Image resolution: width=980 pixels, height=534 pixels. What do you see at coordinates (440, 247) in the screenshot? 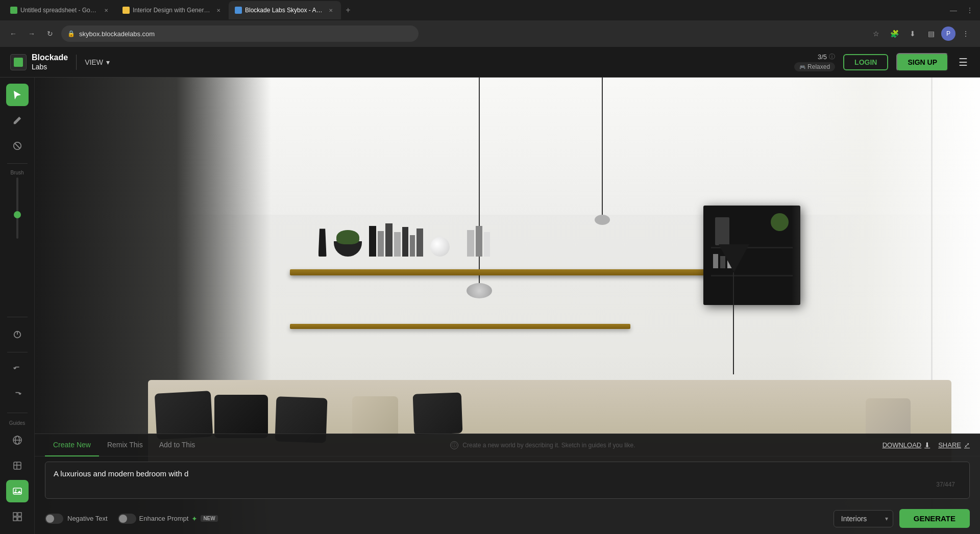
I see `sphere-item` at bounding box center [440, 247].